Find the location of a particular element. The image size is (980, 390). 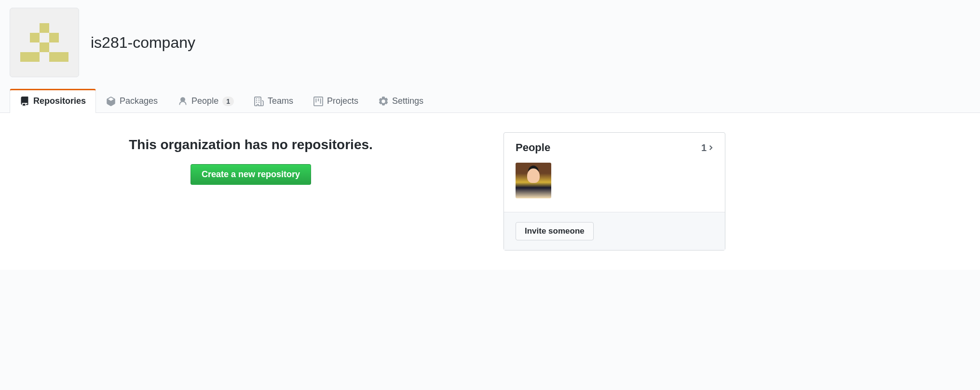

tab-label: Packages is located at coordinates (139, 101).